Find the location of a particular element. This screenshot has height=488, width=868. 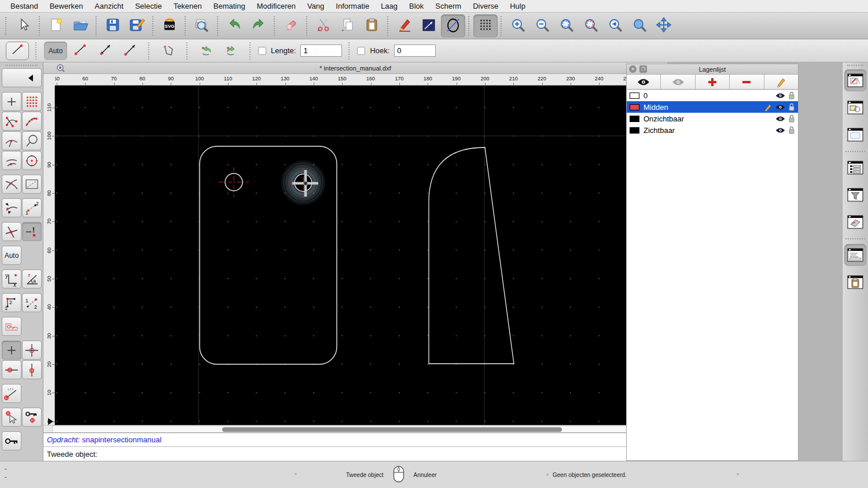

snap-perpendicular-button is located at coordinates (12, 141).